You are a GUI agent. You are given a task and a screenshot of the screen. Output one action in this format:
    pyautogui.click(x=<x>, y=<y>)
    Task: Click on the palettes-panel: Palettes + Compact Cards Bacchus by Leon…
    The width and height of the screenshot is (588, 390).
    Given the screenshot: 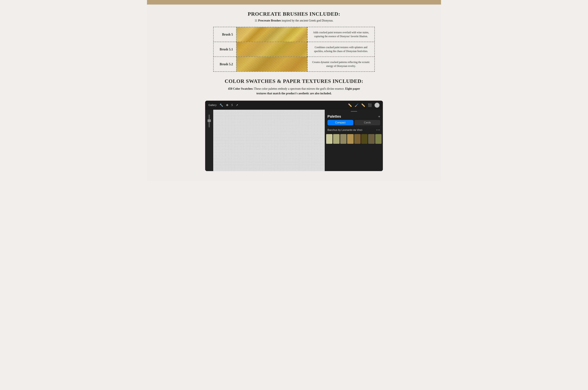 What is the action you would take?
    pyautogui.click(x=354, y=140)
    